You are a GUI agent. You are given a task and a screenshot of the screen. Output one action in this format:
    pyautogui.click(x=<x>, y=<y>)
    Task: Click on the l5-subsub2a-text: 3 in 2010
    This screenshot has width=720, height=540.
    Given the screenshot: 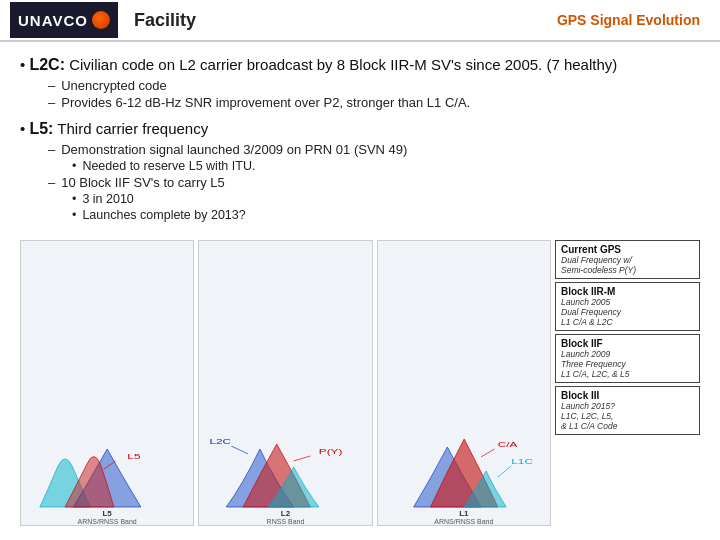 What is the action you would take?
    pyautogui.click(x=108, y=199)
    